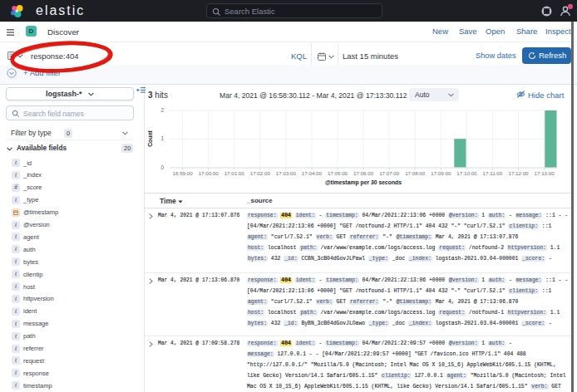 The image size is (577, 392). I want to click on svg-text: 17:05:00, so click(338, 173).